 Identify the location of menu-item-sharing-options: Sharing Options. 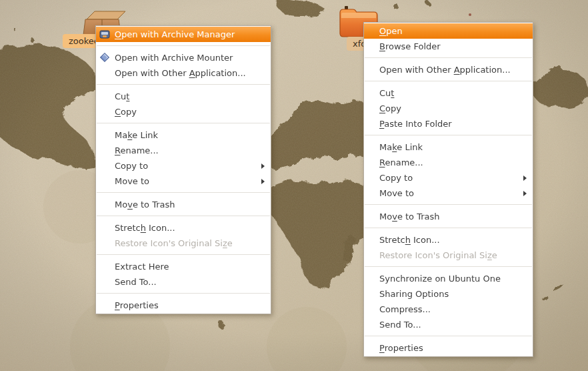
(448, 294).